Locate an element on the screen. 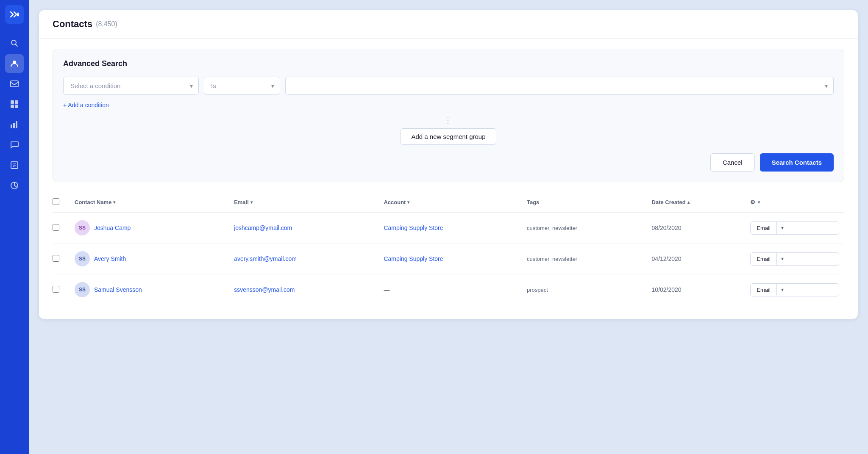 The image size is (868, 454). th-email: Email ▾ is located at coordinates (303, 202).